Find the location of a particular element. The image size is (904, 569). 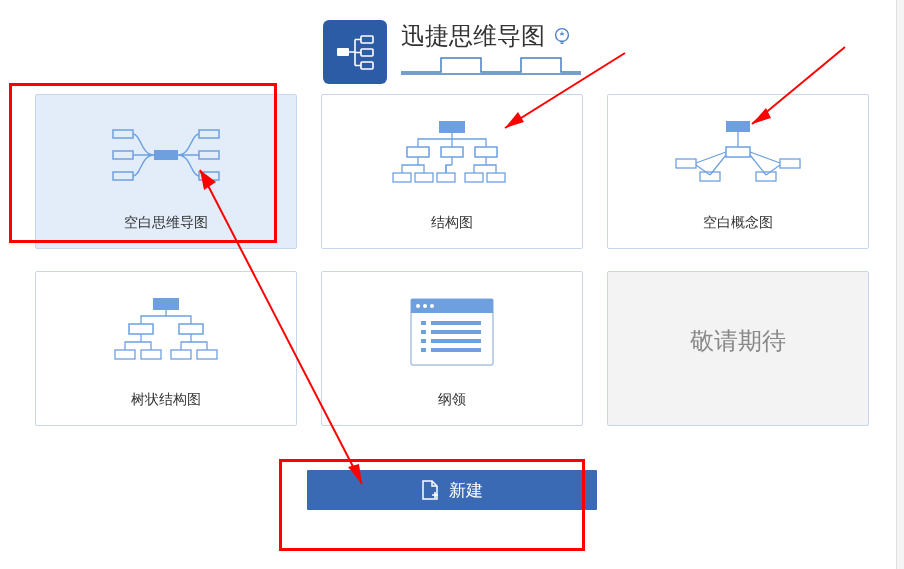

mindmap-logo-icon is located at coordinates (355, 52).